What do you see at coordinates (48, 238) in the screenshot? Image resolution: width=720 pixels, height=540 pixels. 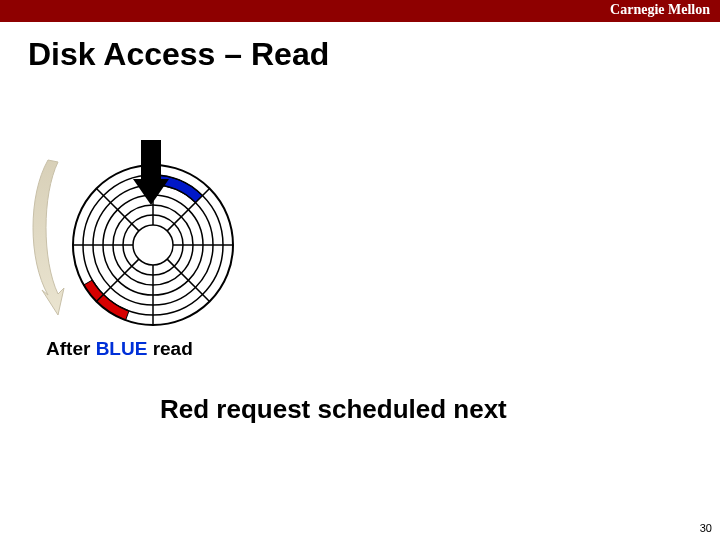 I see `rotation-arrow-icon` at bounding box center [48, 238].